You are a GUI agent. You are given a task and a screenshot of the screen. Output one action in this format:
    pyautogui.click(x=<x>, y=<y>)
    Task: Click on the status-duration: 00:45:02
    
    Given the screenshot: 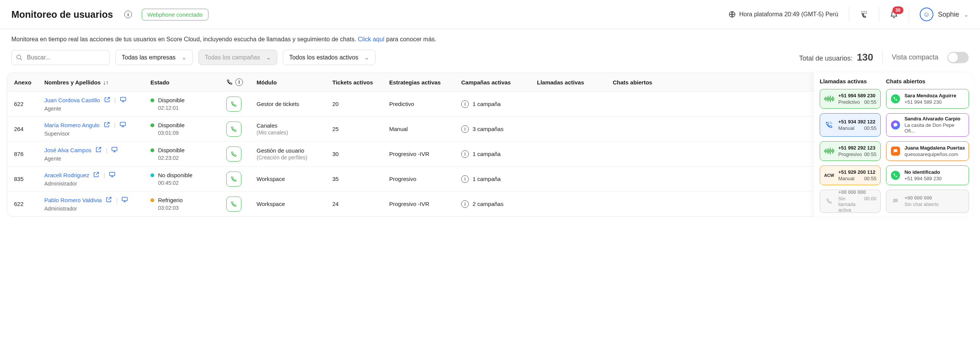 What is the action you would take?
    pyautogui.click(x=192, y=183)
    